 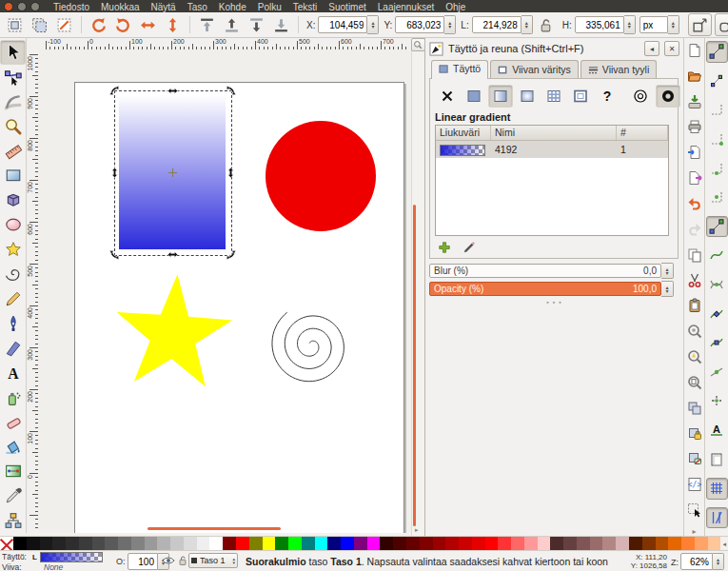 What do you see at coordinates (346, 8) in the screenshot?
I see `menu-suotimet: Suotimet` at bounding box center [346, 8].